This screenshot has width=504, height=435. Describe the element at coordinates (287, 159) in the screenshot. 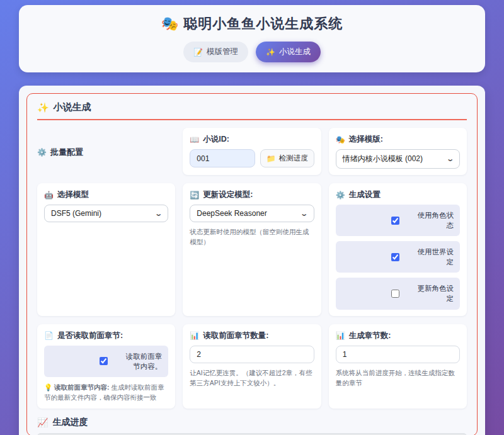

I see `check-progress-button: 📁 检测进度` at that location.